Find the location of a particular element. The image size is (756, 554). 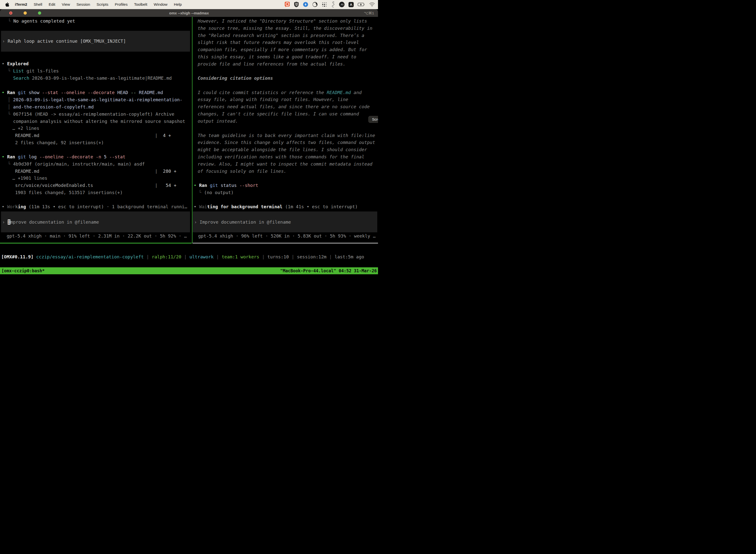

window-title: omx --xhigh --madmax is located at coordinates (189, 13).